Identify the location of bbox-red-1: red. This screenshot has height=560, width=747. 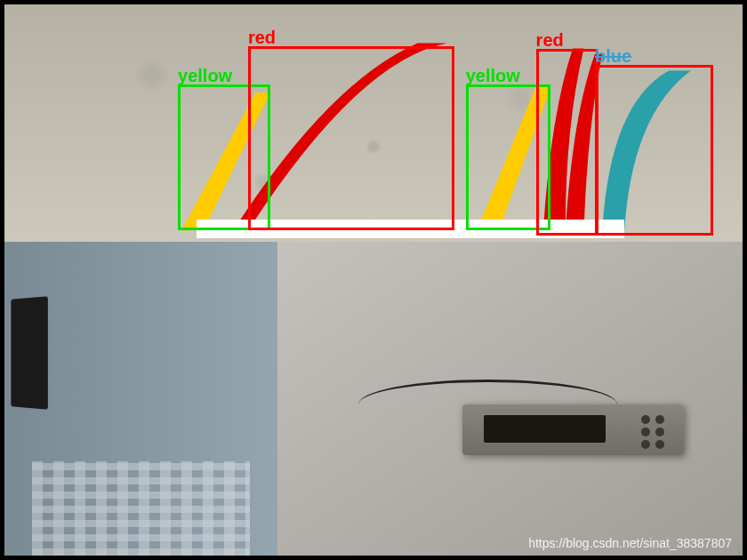
(351, 139).